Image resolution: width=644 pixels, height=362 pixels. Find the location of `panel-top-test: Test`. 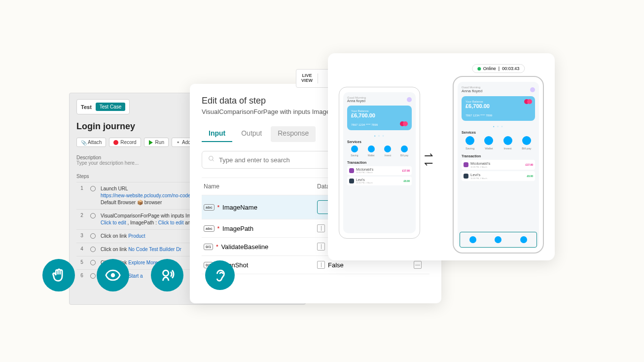

panel-top-test: Test is located at coordinates (86, 107).